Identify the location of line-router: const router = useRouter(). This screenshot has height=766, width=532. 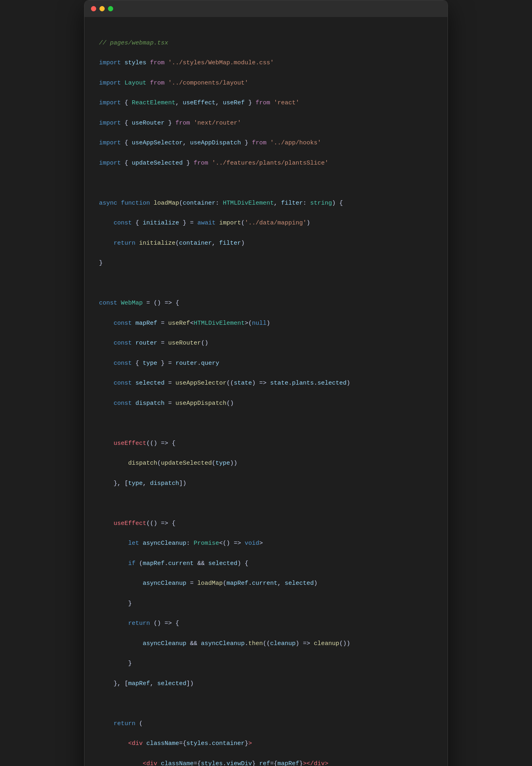
(266, 344).